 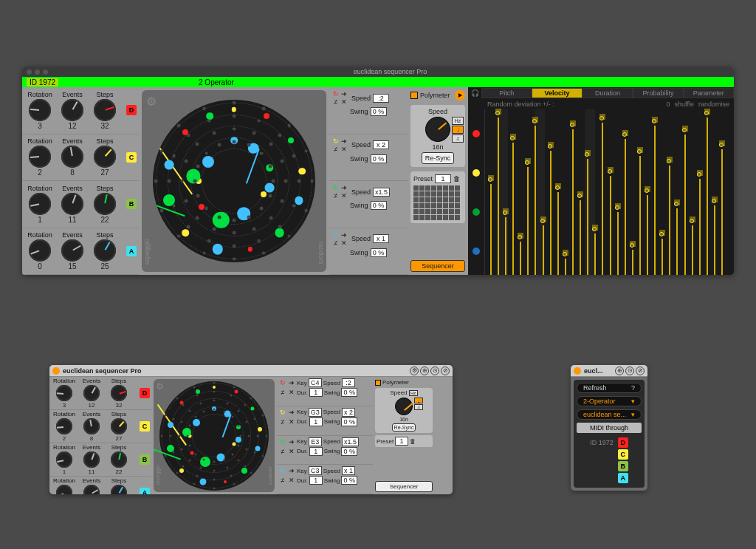 I want to click on master-speed-knob, so click(x=438, y=129).